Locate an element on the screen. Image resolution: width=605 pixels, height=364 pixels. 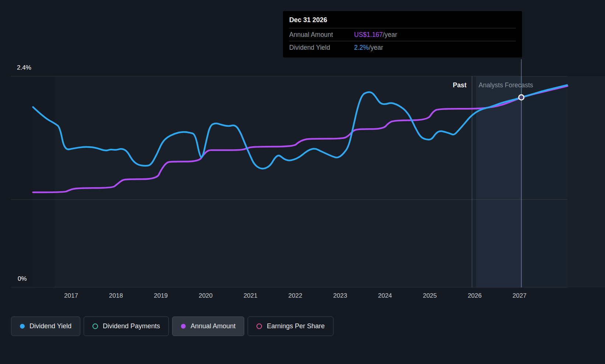
legend-button-annual-amount: Annual Amount is located at coordinates (208, 326).